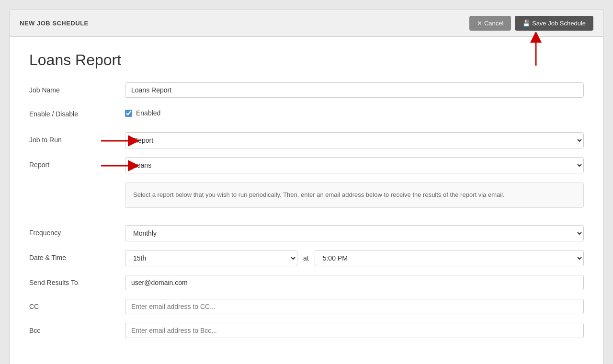 This screenshot has height=364, width=613. What do you see at coordinates (211, 258) in the screenshot?
I see `date-select: 1st2nd3rd 4th5th6th 7th8th9th 10th11th12…` at bounding box center [211, 258].